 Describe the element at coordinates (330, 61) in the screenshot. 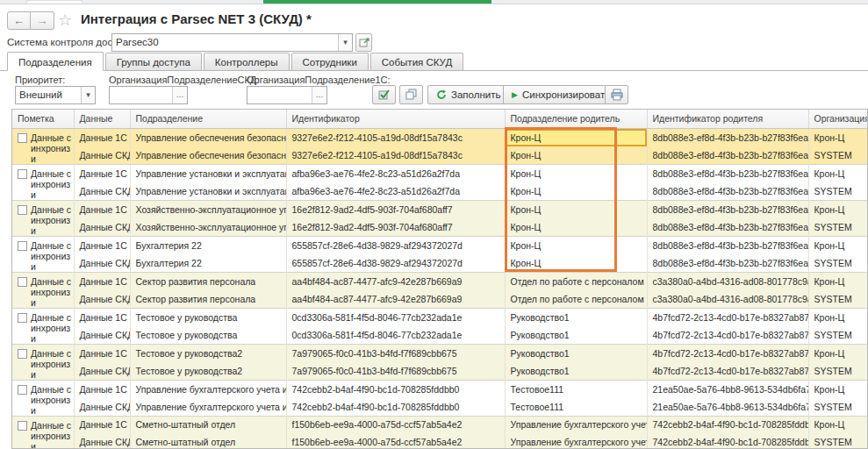

I see `tab-sotrudniki: Сотрудники` at that location.